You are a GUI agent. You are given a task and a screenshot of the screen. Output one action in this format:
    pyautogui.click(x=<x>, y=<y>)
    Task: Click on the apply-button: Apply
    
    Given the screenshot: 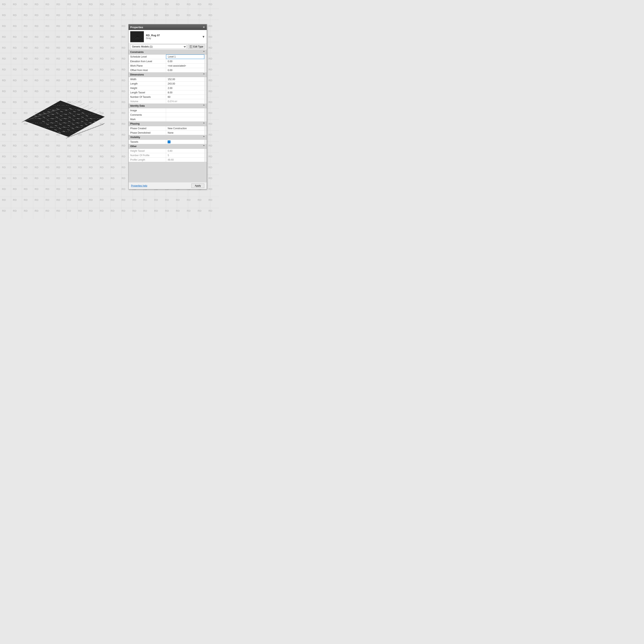 What is the action you would take?
    pyautogui.click(x=198, y=186)
    